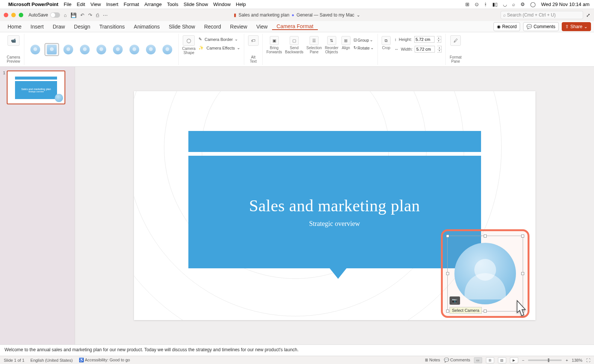  I want to click on tab-design: Design, so click(82, 27).